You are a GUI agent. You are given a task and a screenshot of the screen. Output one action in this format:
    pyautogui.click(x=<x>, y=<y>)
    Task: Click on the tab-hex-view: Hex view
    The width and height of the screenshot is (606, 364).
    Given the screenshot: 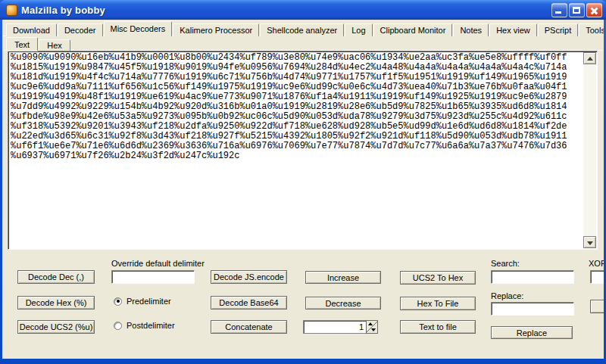 What is the action you would take?
    pyautogui.click(x=514, y=30)
    